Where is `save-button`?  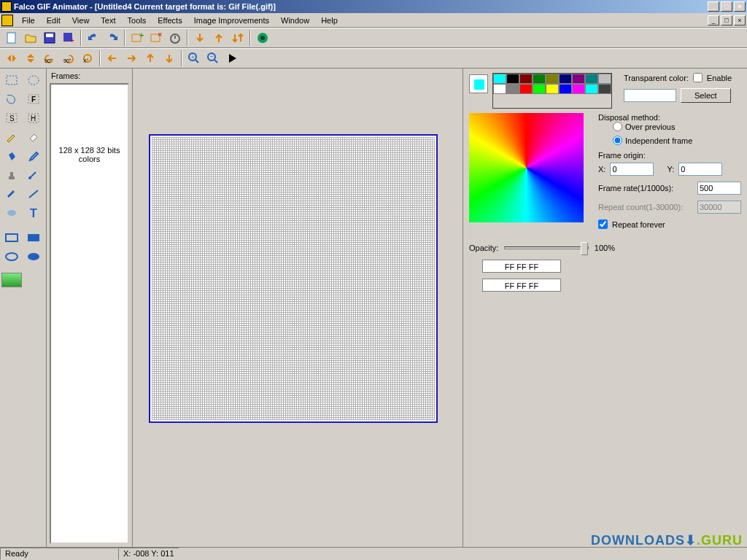
save-button is located at coordinates (50, 38).